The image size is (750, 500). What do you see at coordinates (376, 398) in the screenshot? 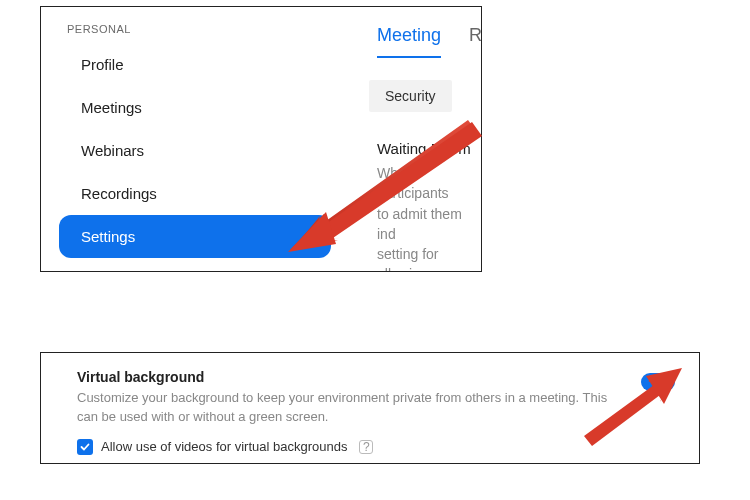
I see `virtual-background-row: Virtual background Customize your backgr…` at bounding box center [376, 398].